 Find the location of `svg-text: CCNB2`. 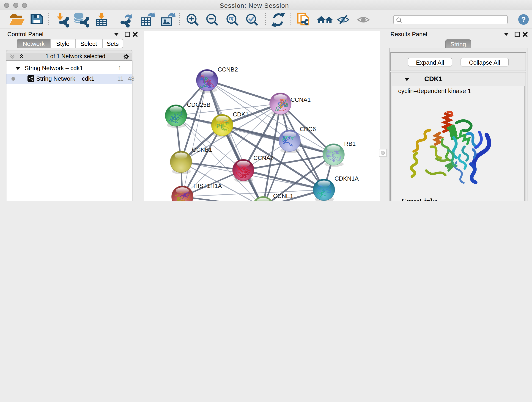

svg-text: CCNB2 is located at coordinates (228, 69).